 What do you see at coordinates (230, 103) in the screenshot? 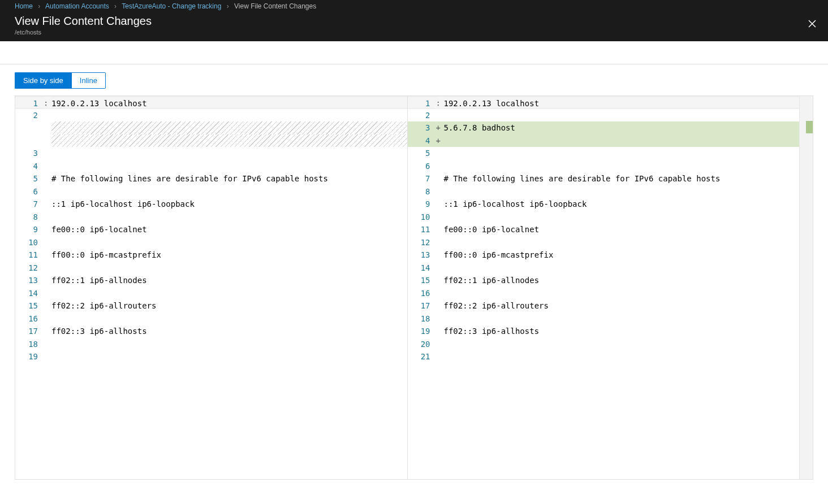
I see `line-text: 192.0.2.13 localhost` at bounding box center [230, 103].